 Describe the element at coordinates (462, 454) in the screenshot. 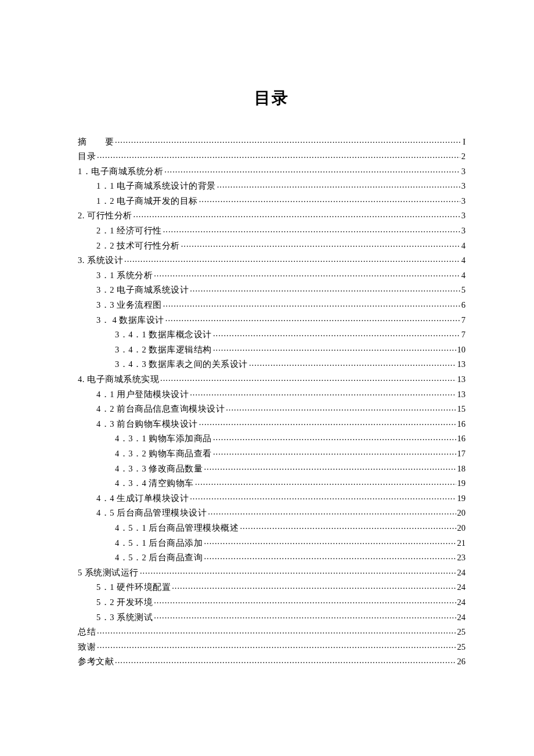

I see `toc-entry-page: 17` at that location.